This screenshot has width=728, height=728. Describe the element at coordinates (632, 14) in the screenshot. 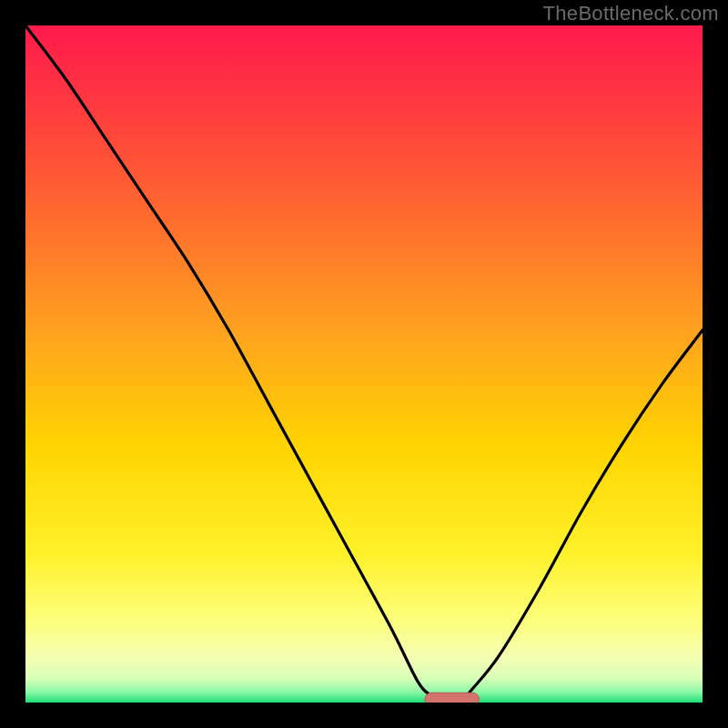

I see `watermark-text: TheBottleneck.com` at that location.